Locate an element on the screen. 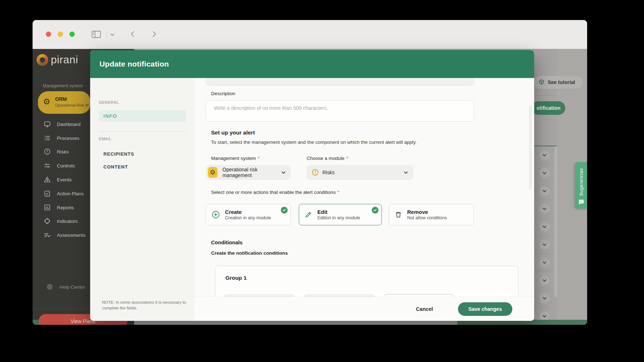 Image resolution: width=644 pixels, height=362 pixels. modal-header: Update notification is located at coordinates (312, 64).